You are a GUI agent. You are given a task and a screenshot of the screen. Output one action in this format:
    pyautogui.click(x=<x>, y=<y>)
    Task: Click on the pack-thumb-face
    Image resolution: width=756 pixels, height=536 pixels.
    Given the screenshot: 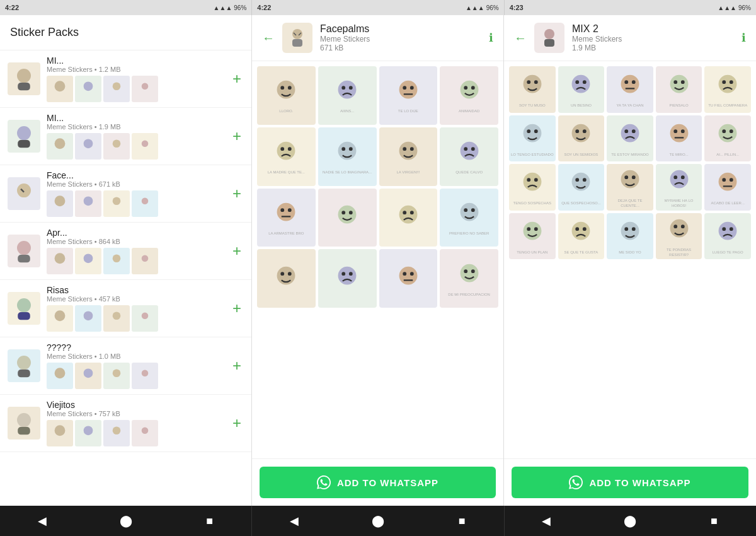 What is the action you would take?
    pyautogui.click(x=24, y=194)
    